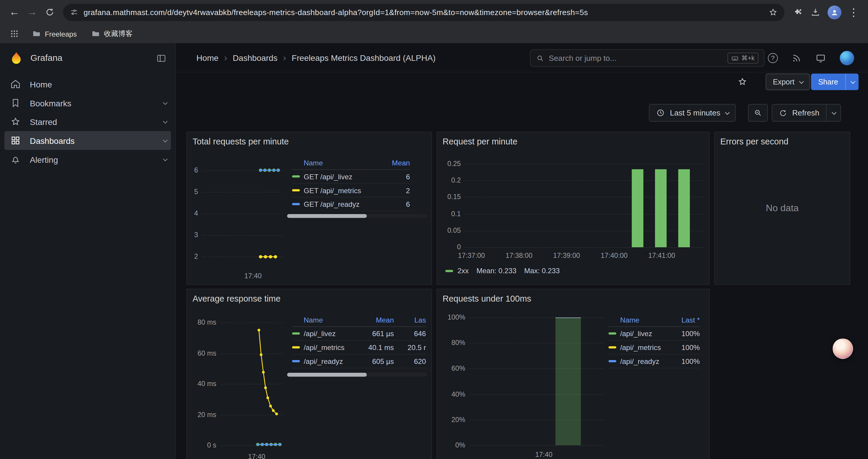 Image resolution: width=868 pixels, height=459 pixels. What do you see at coordinates (843, 349) in the screenshot?
I see `floating-assistant-avatar` at bounding box center [843, 349].